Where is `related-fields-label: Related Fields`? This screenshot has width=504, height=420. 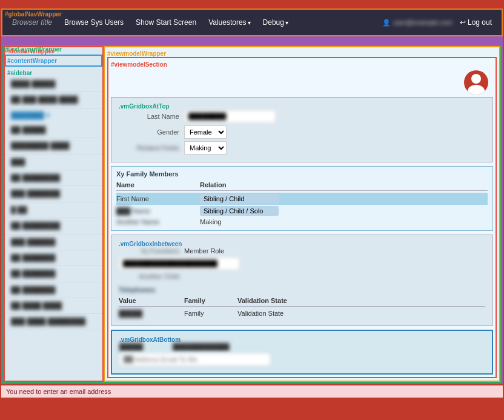
related-fields-label: Related Fields is located at coordinates (149, 148).